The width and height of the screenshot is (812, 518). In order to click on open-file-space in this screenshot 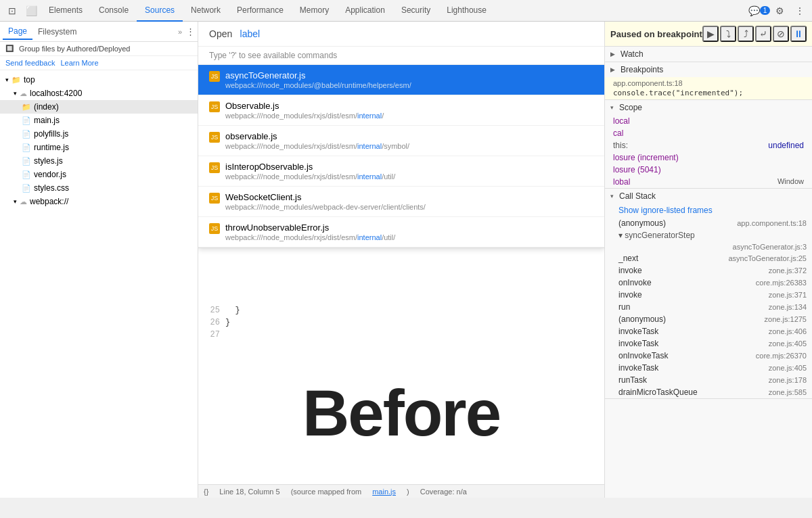, I will do `click(235, 34)`.